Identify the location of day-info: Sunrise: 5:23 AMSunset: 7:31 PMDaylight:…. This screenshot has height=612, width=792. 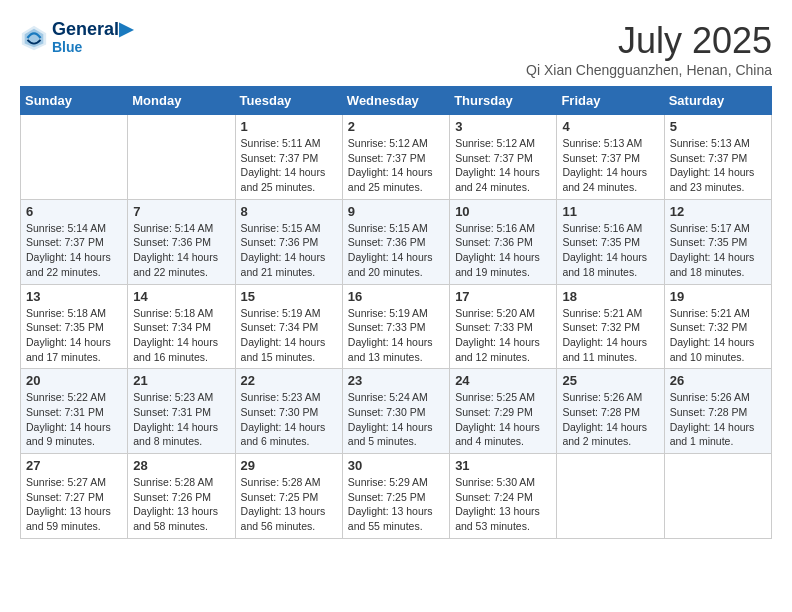
(181, 420).